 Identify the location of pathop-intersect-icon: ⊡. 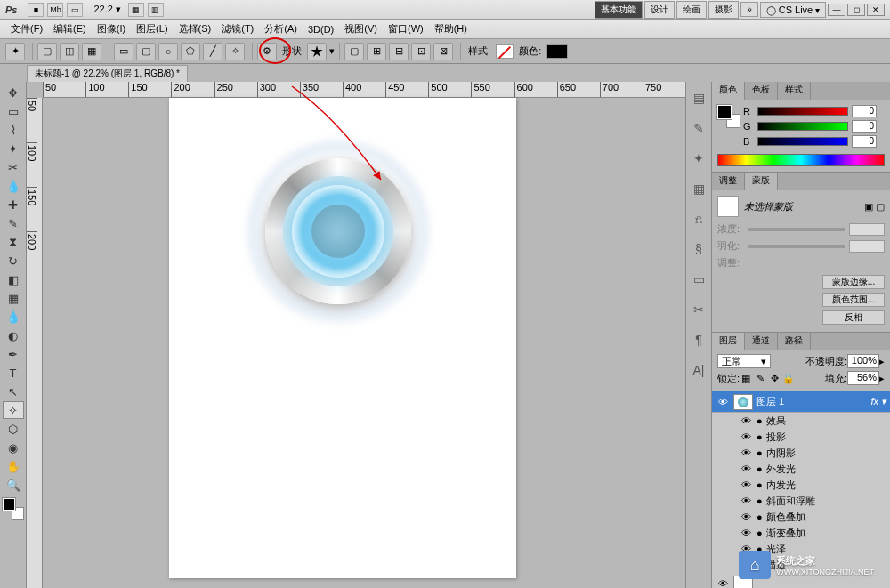
(421, 52).